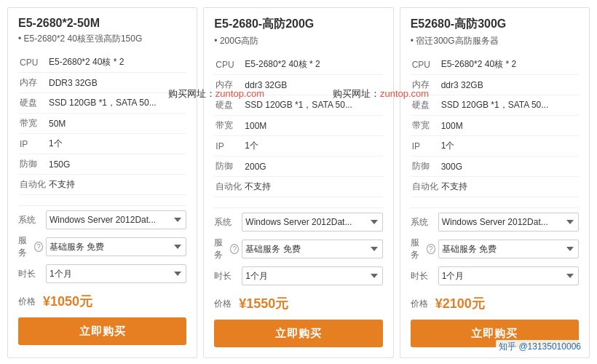  I want to click on spec-row: 内存DDR3 32GB, so click(102, 83).